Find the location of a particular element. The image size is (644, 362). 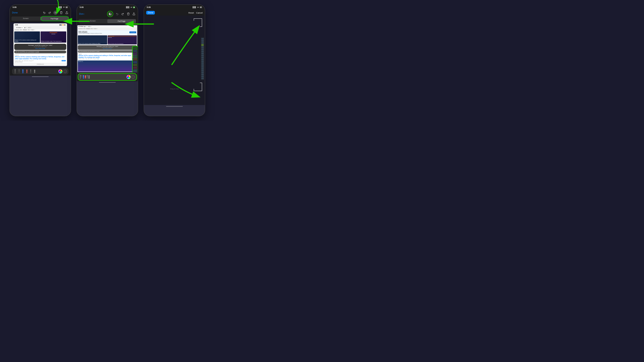

today-section-2: TODAY iPhone 14 Pro camera shaking and r… is located at coordinates (108, 56).